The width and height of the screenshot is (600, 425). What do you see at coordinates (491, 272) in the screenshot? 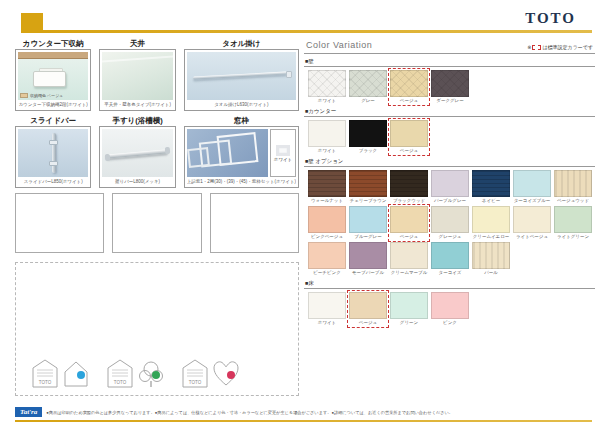
I see `color-swatch-label: パール` at bounding box center [491, 272].